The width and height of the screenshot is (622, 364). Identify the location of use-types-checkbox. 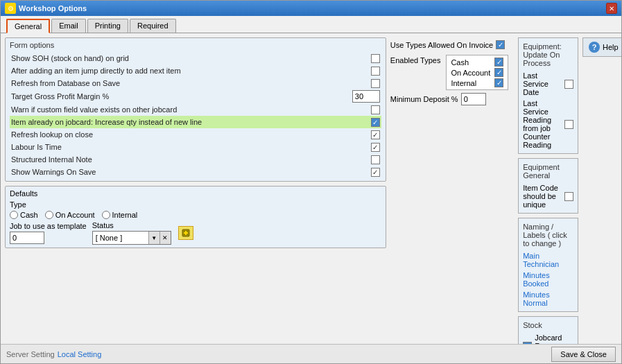
(501, 44).